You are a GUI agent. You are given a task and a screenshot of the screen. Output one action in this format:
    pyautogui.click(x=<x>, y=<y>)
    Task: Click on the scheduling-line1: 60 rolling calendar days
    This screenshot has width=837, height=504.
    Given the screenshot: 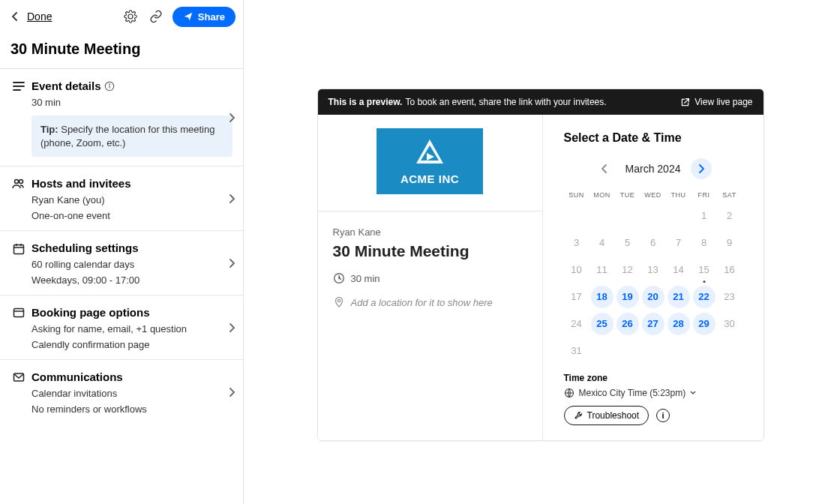 What is the action you would take?
    pyautogui.click(x=132, y=264)
    